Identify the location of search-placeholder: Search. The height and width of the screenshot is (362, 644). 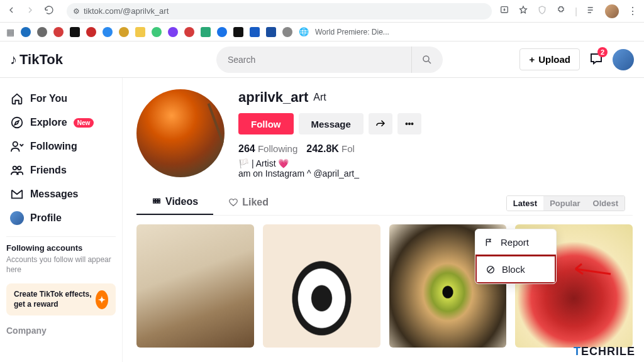
(330, 60).